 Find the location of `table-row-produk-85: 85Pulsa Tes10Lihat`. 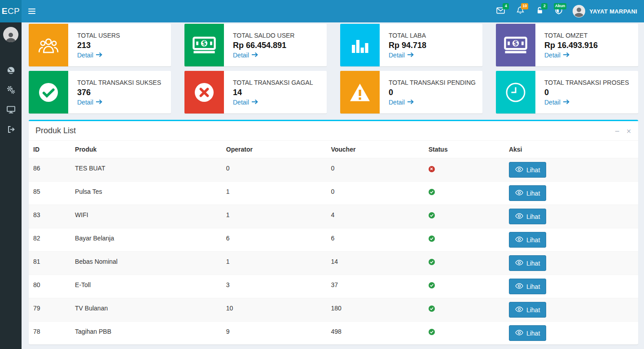

table-row-produk-85: 85Pulsa Tes10Lihat is located at coordinates (333, 193).